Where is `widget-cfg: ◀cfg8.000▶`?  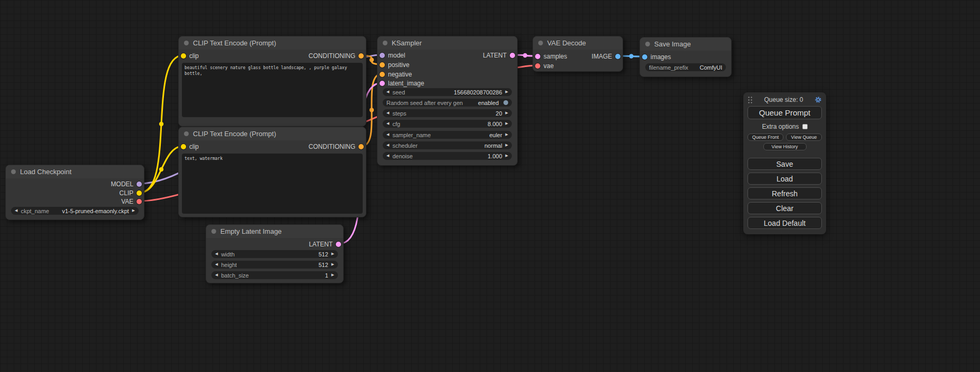
widget-cfg: ◀cfg8.000▶ is located at coordinates (447, 123).